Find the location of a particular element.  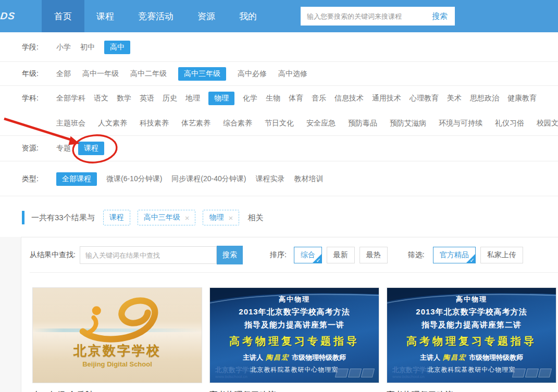

filter-option: 高中二年级 is located at coordinates (148, 74).